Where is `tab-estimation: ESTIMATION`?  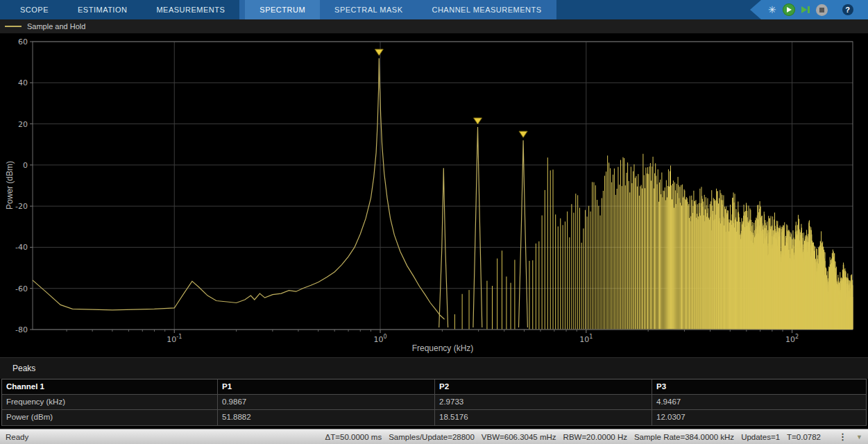 tab-estimation: ESTIMATION is located at coordinates (103, 10).